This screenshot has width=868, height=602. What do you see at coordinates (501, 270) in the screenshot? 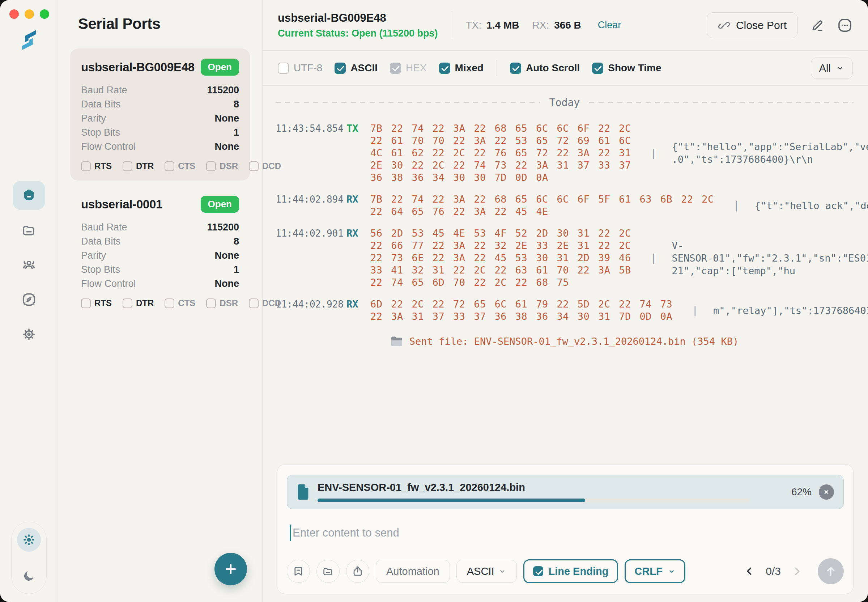
I see `hex-row: 33 41 32 31 22 2C 22 63 61 70 22 3A 5B` at bounding box center [501, 270].